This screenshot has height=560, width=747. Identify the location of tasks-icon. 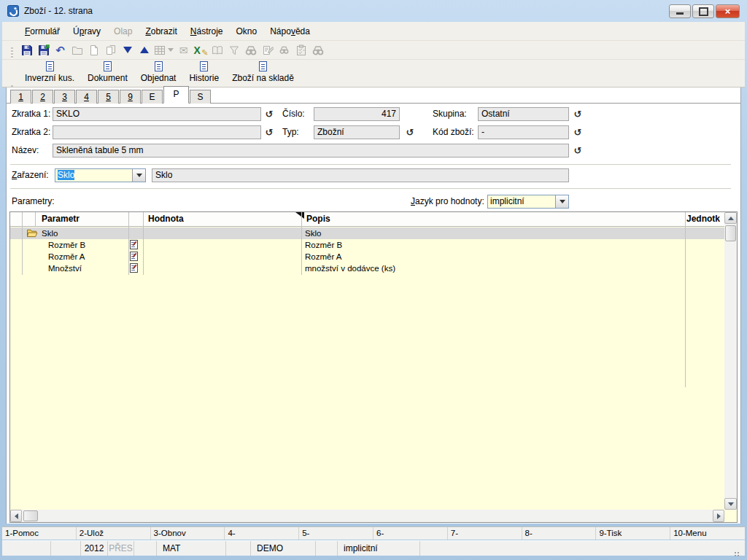
(301, 50).